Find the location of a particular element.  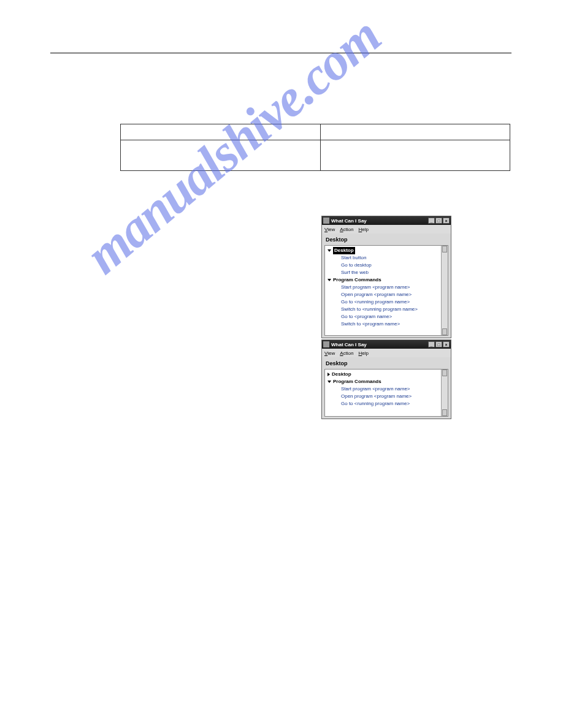

page-rule is located at coordinates (281, 53).